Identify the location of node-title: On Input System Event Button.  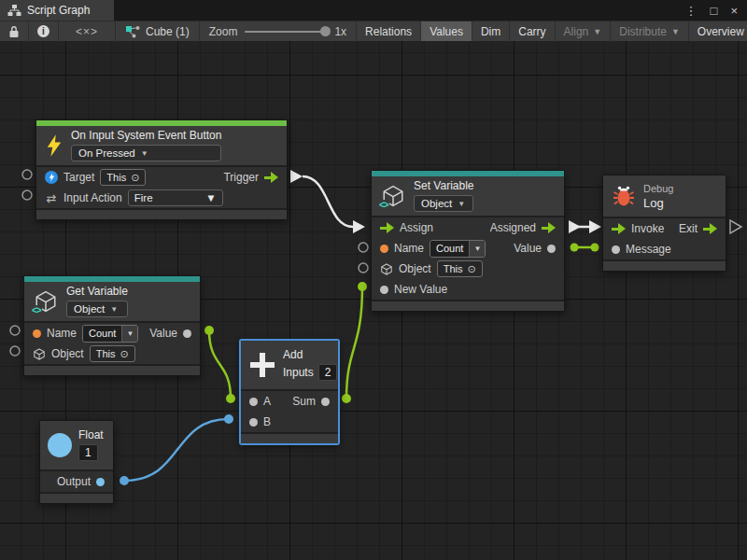
(146, 136).